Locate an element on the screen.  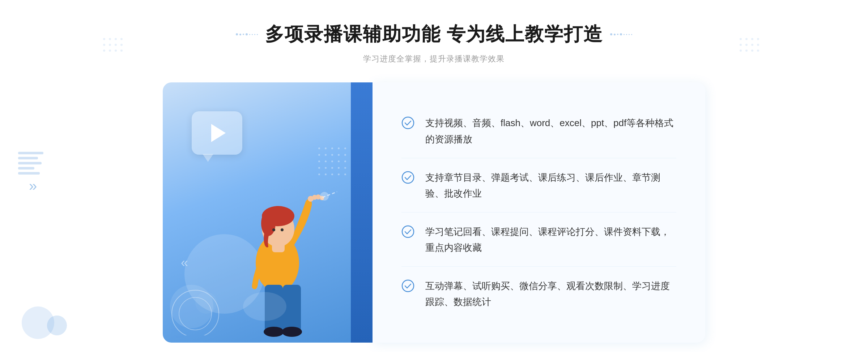
feature-text-2: 支持章节目录、弹题考试、课后练习、课后作业、章节测验、批改作业 is located at coordinates (551, 185).